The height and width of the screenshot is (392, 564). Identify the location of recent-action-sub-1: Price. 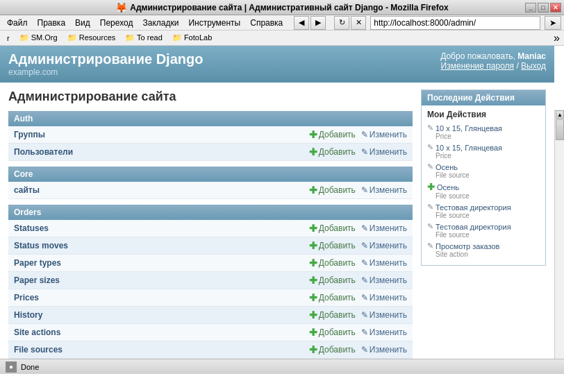
(483, 136).